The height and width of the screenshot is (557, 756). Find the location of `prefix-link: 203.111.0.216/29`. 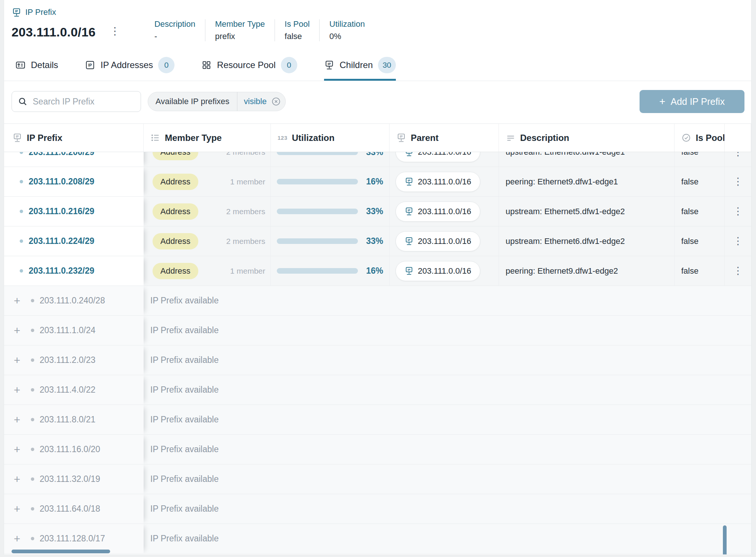

prefix-link: 203.111.0.216/29 is located at coordinates (62, 211).